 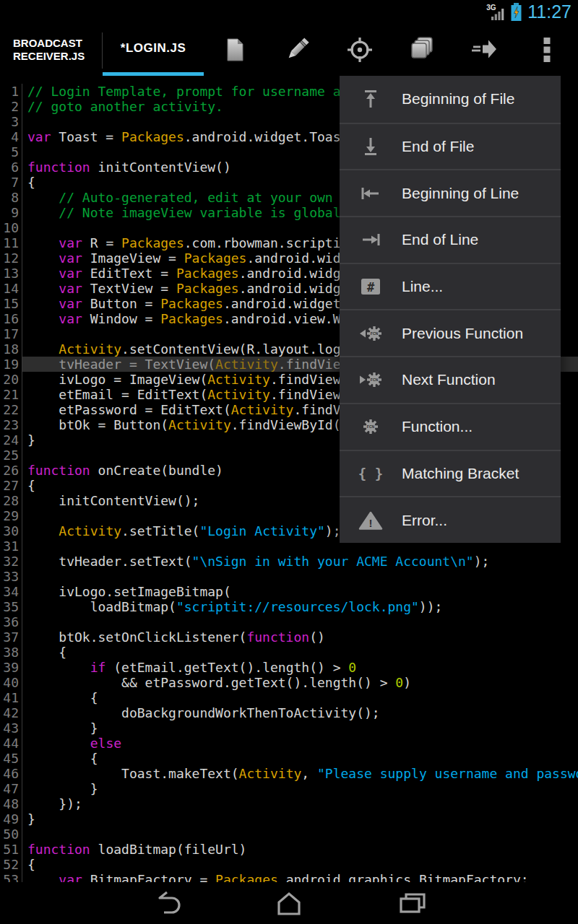 What do you see at coordinates (371, 427) in the screenshot?
I see `svg-text: FCN` at bounding box center [371, 427].